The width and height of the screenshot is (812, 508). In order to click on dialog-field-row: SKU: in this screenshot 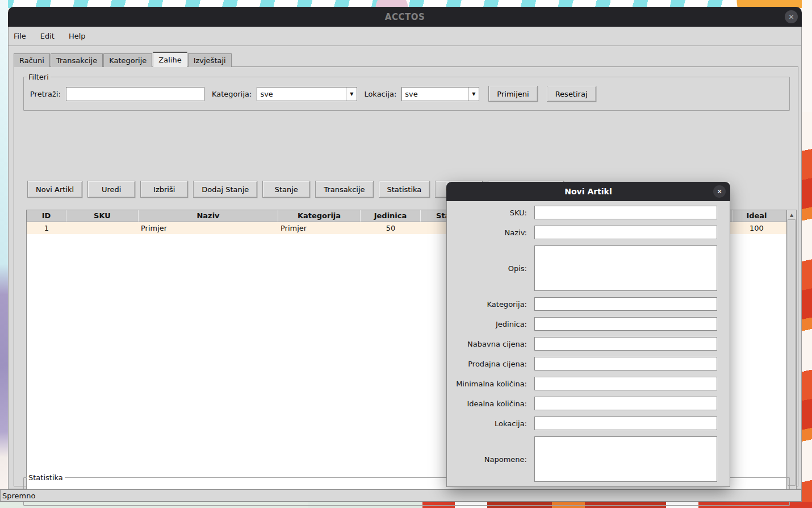, I will do `click(592, 213)`.